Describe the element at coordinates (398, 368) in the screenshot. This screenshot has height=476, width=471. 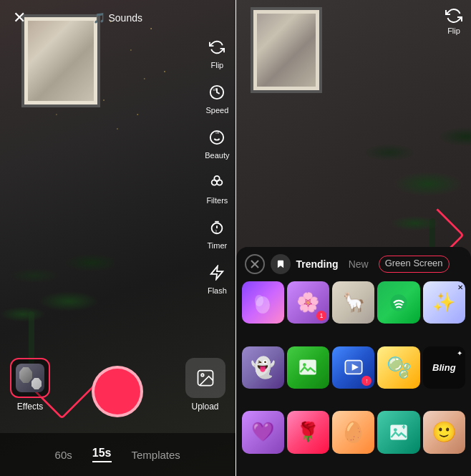
I see `effect-item: 🫧` at that location.